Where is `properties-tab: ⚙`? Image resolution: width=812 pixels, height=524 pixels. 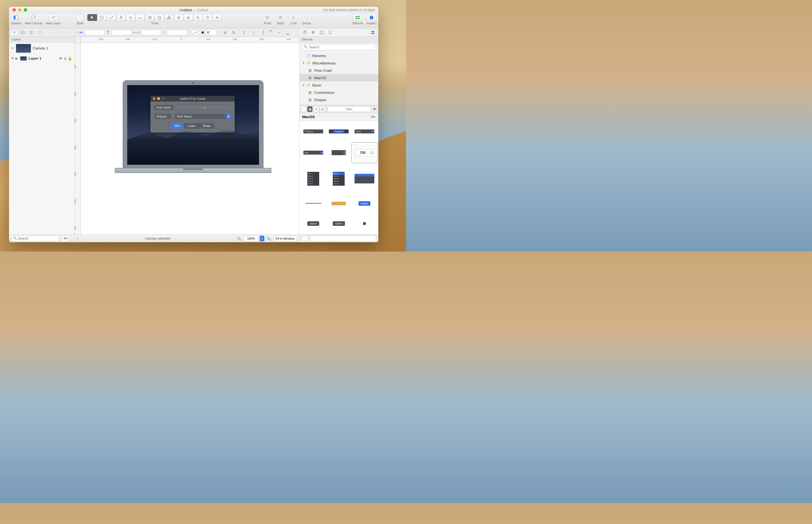
properties-tab: ⚙ is located at coordinates (313, 33).